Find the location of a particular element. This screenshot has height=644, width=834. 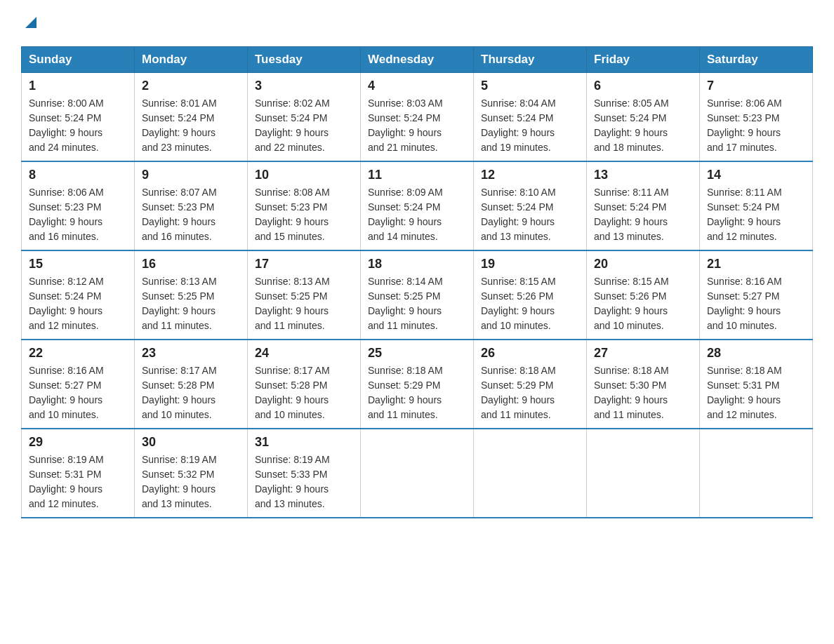

day-number: 30 is located at coordinates (191, 442).